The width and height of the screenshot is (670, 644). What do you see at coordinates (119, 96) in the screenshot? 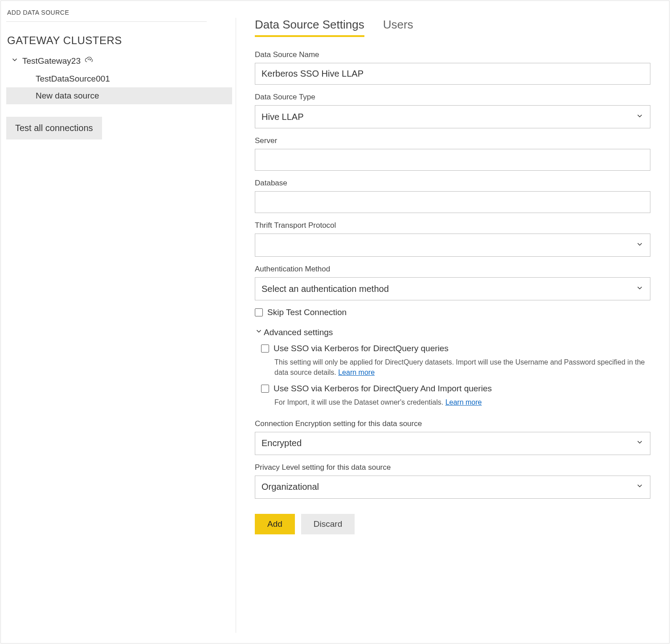
I see `new-data-source-item: New data source` at bounding box center [119, 96].